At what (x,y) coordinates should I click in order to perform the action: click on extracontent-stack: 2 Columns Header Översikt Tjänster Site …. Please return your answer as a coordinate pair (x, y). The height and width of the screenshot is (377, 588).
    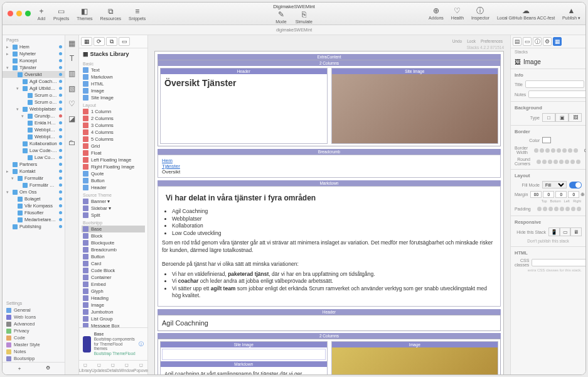
    Looking at the image, I should click on (329, 103).